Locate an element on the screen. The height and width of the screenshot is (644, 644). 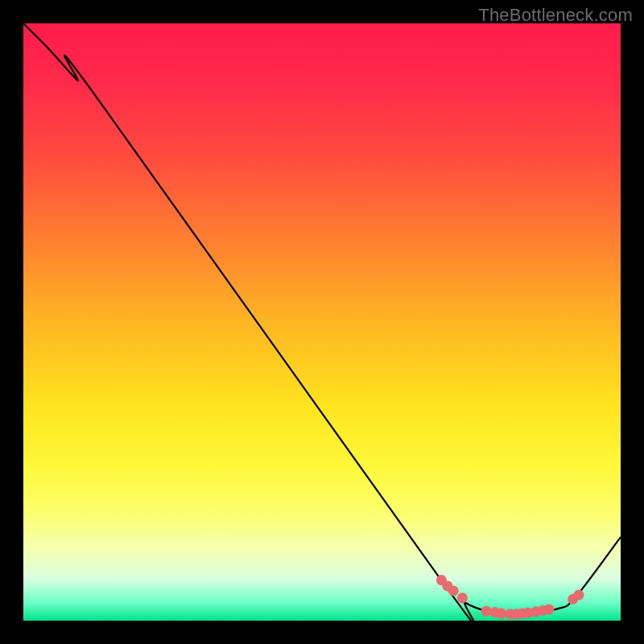
highlight-dots is located at coordinates (510, 597).